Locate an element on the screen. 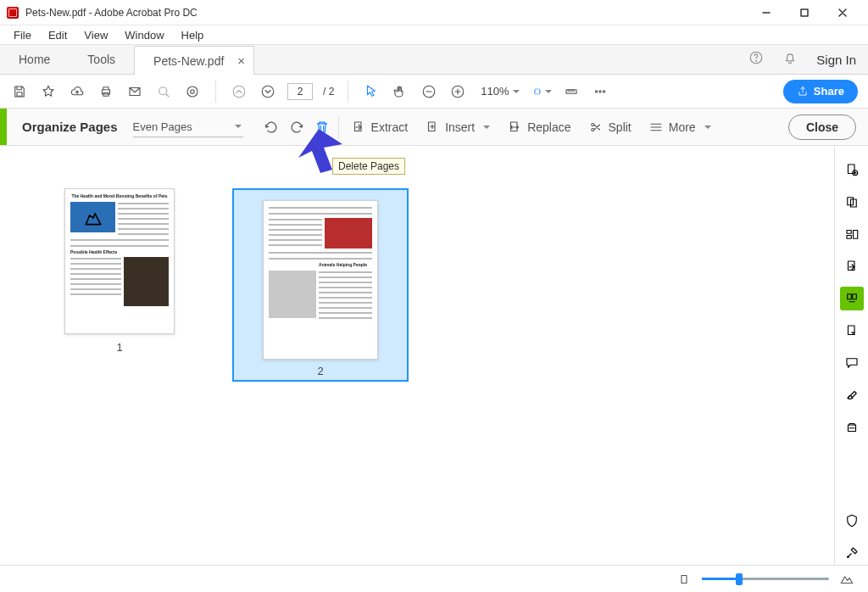  search-icon is located at coordinates (164, 92).